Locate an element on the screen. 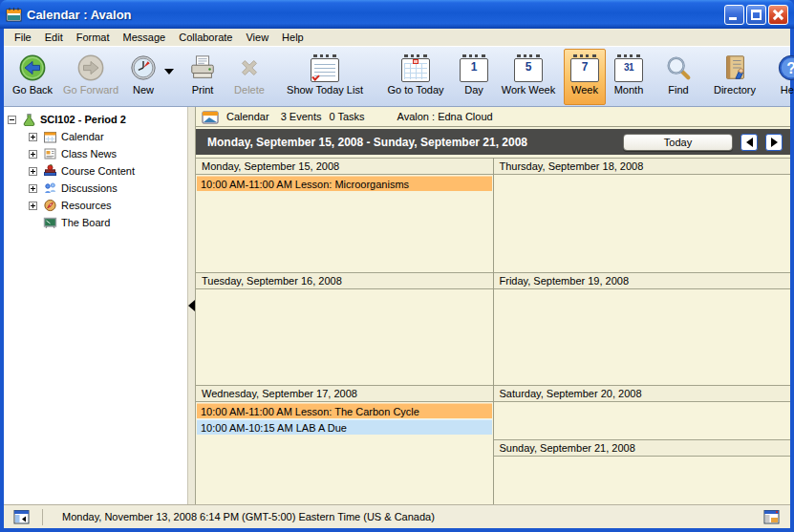 This screenshot has width=794, height=532. pane-splitter is located at coordinates (191, 306).